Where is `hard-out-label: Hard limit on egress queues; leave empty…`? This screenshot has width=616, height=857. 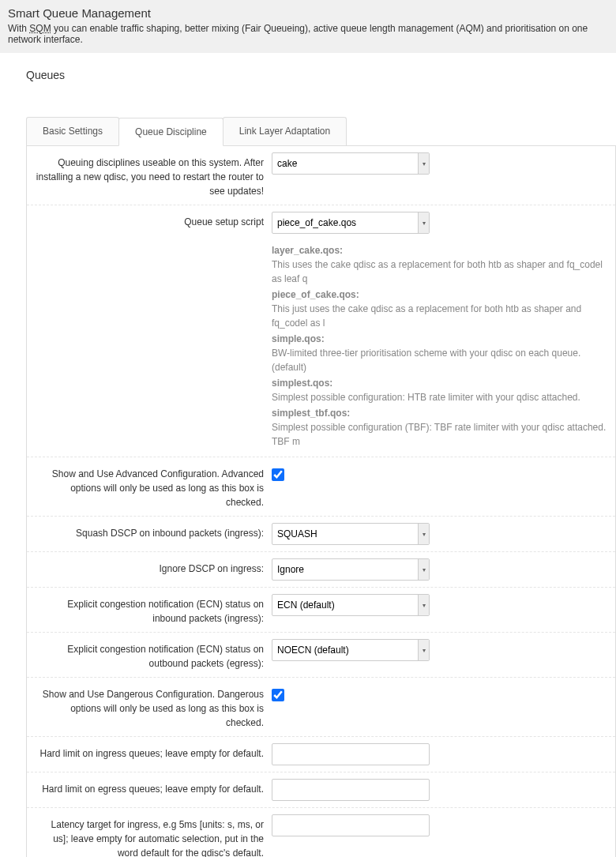 hard-out-label: Hard limit on egress queues; leave empty… is located at coordinates (153, 787).